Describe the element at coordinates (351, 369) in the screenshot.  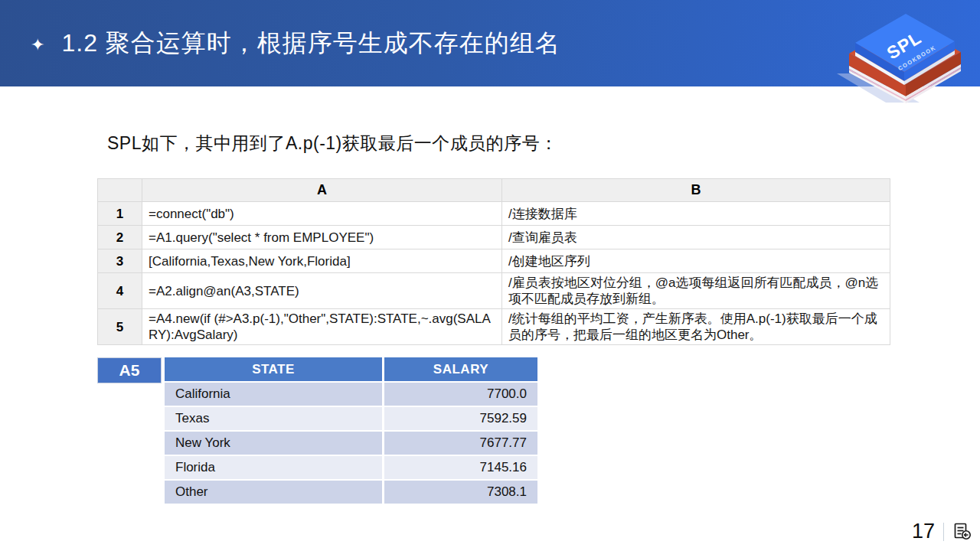
I see `result-header-row: STATE SALARY` at that location.